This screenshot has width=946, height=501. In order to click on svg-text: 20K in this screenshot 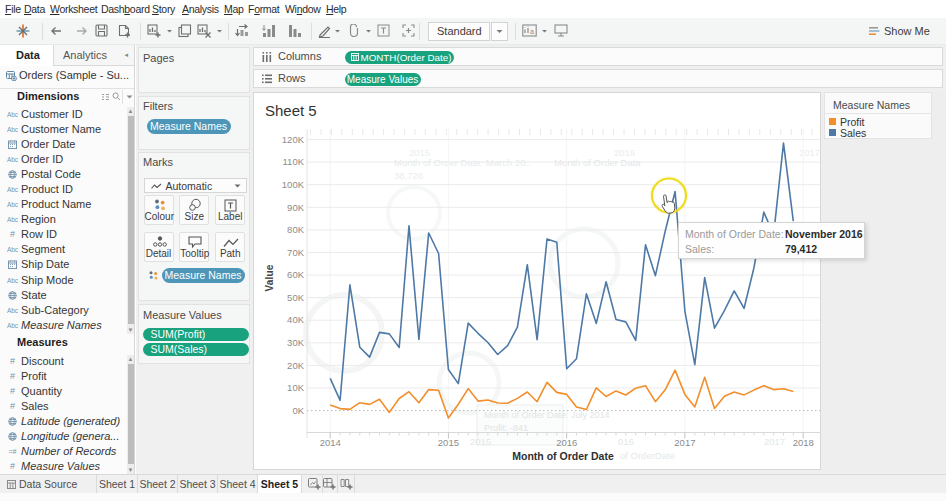, I will do `click(296, 366)`.